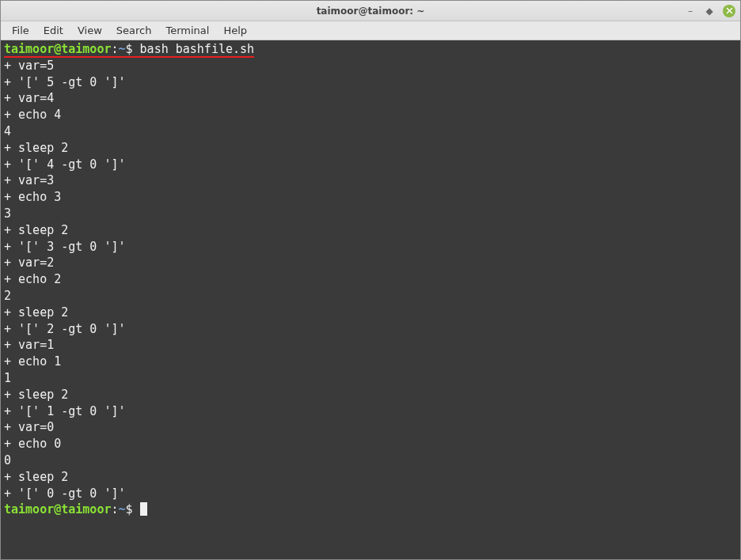 This screenshot has width=741, height=560. I want to click on terminal-output-line: + '[' 0 -gt 0 ']', so click(370, 494).